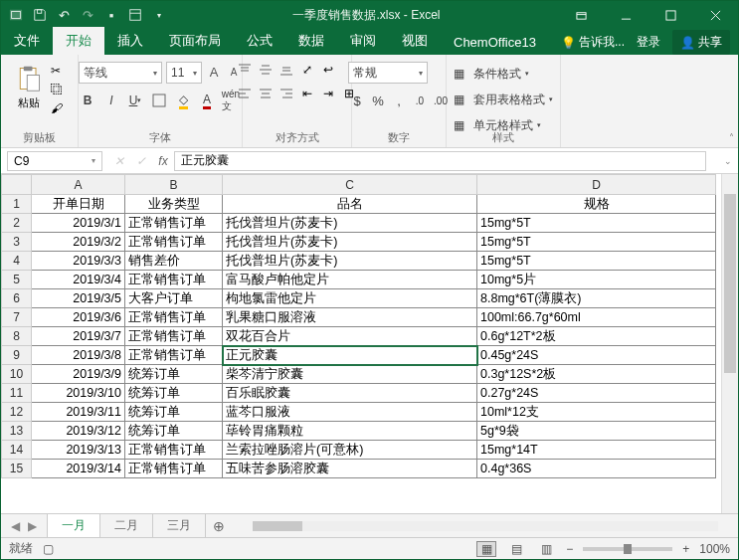  I want to click on tab-home: 开始, so click(79, 41).